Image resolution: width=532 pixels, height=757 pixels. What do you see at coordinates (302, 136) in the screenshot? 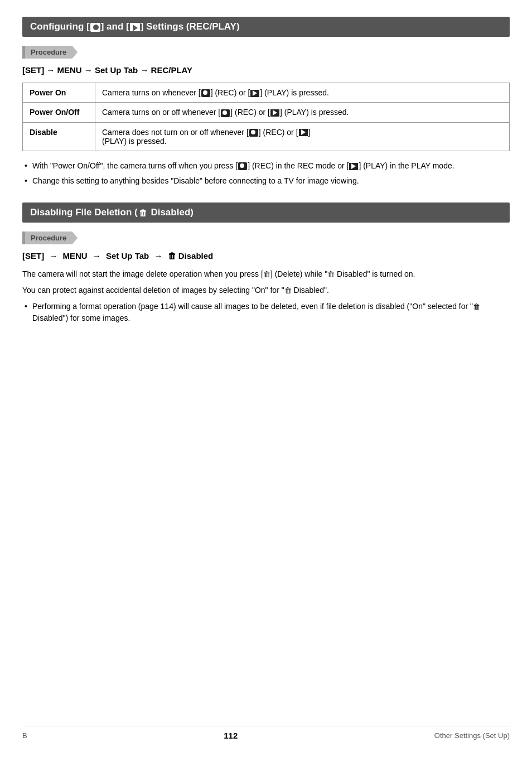
I see `table-desc-disable: Camera does not turn on or off whenever …` at bounding box center [302, 136].